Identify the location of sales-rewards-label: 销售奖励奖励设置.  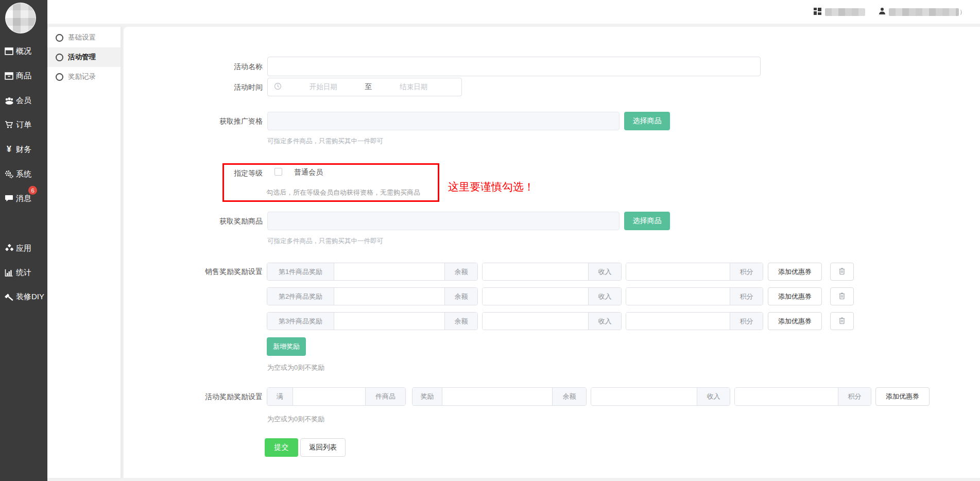
(209, 271).